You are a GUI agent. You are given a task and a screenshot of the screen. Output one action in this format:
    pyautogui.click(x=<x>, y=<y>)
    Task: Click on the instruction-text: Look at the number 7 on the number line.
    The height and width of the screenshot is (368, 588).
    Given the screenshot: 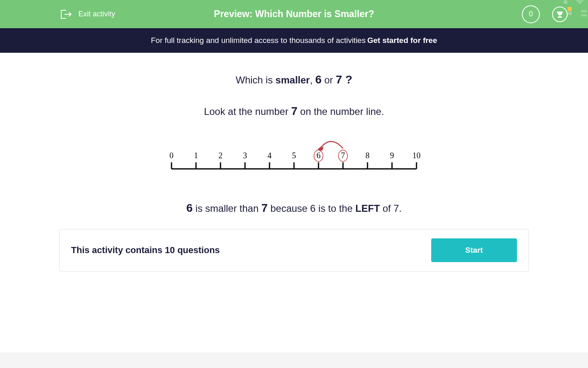 What is the action you would take?
    pyautogui.click(x=294, y=111)
    